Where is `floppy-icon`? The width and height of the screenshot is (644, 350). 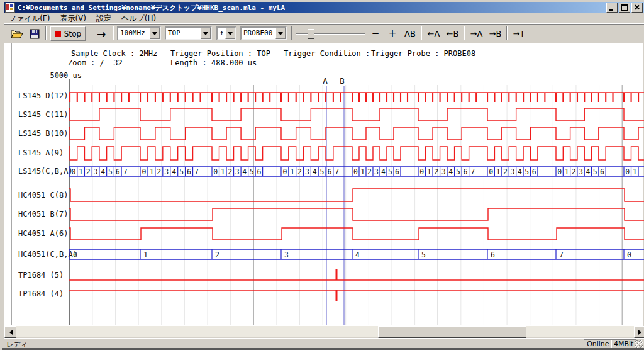
floppy-icon is located at coordinates (35, 34).